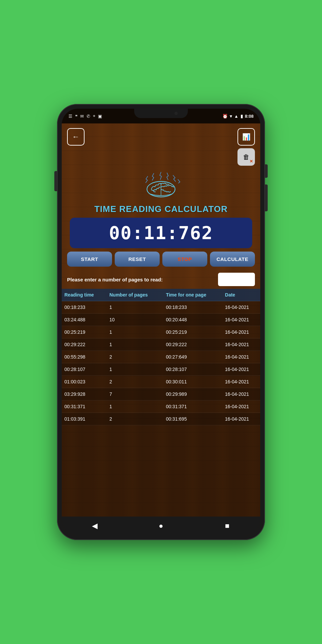  Describe the element at coordinates (176, 113) in the screenshot. I see `front-camera` at that location.